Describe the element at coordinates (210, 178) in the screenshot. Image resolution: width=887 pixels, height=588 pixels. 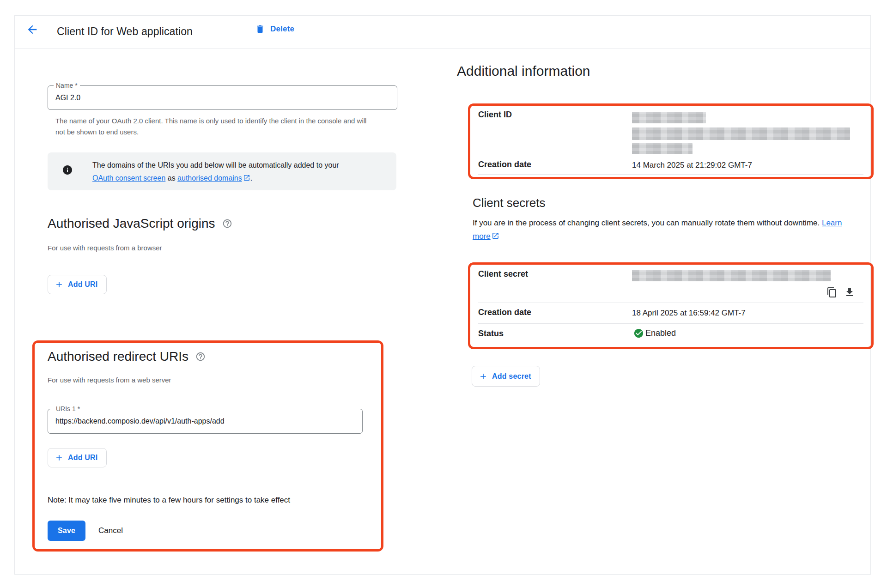
I see `authorised-domains-link: authorised domains` at that location.